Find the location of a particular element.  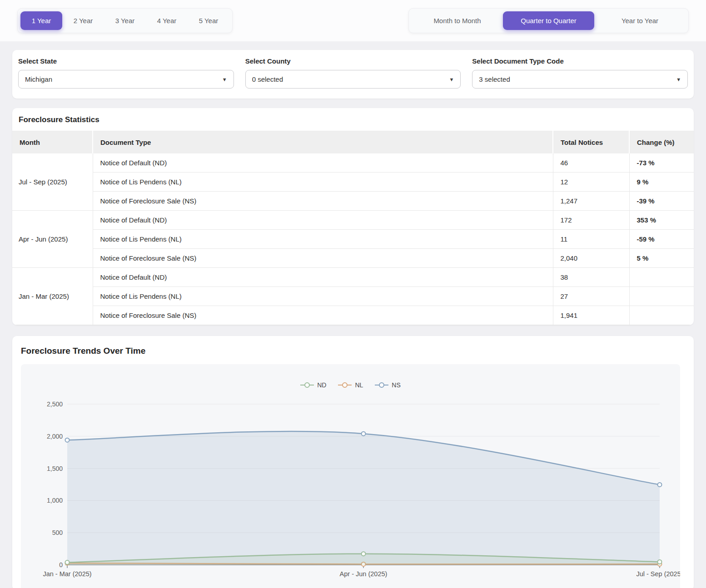

table-header-row: Month Document Type Total Notices Change… is located at coordinates (353, 143).